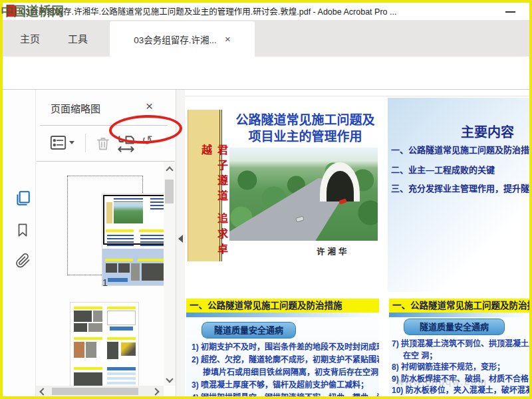  Describe the element at coordinates (459, 195) in the screenshot. I see `contents-slide: 主要内容 一、公路隧道常见施工问题及防治措施 二、业主—工程成败的关键 三、充分…` at that location.